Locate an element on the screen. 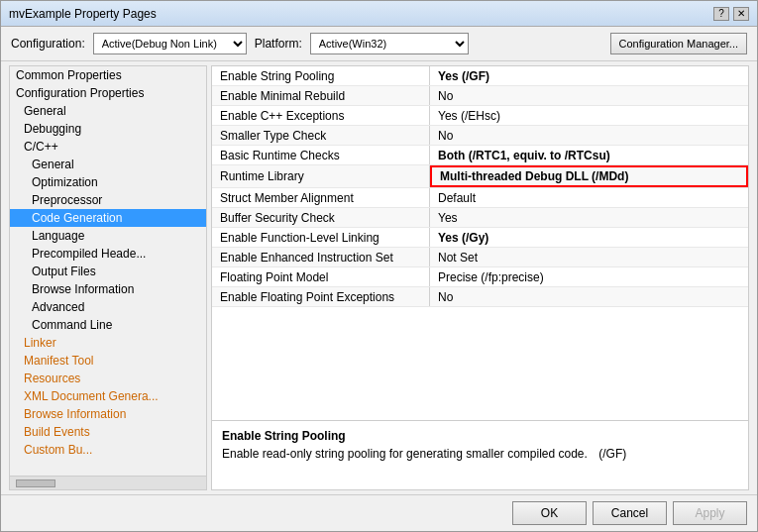 The width and height of the screenshot is (758, 532). prop-name: Enable Minimal Rebuild is located at coordinates (321, 95).